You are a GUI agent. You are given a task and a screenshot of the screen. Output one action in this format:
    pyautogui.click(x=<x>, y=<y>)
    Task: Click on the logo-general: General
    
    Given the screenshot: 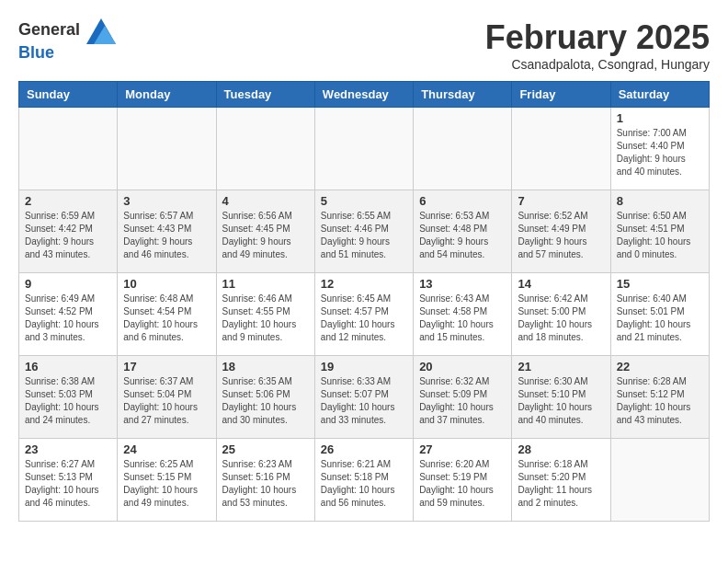 What is the action you would take?
    pyautogui.click(x=67, y=31)
    